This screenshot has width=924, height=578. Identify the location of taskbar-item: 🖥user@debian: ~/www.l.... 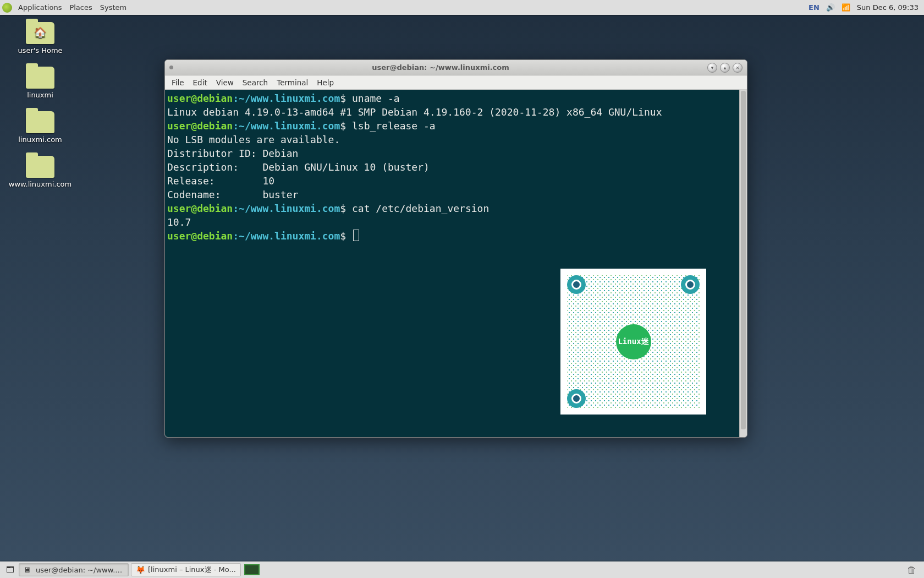
(74, 570).